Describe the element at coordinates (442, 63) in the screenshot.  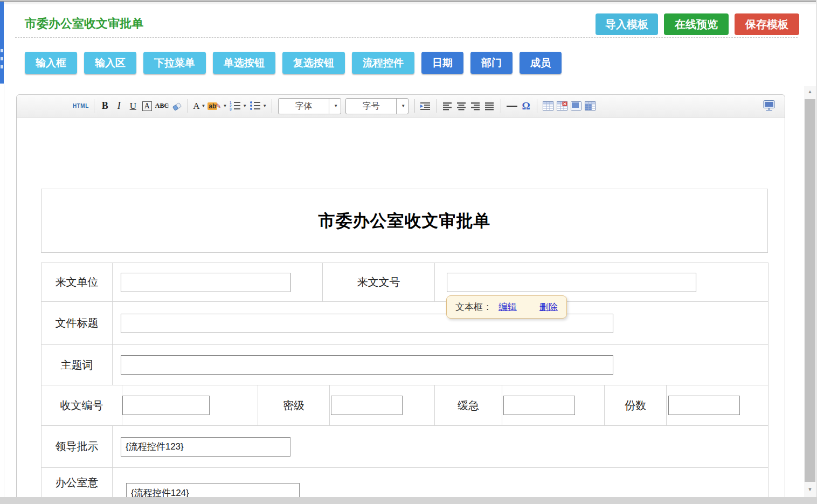
I see `widget-date-button: 日期` at that location.